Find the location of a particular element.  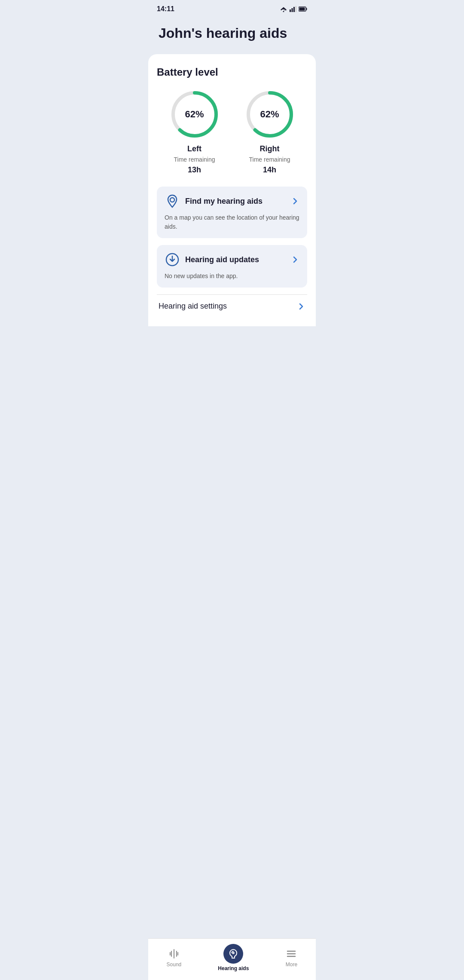

battery-right-remaining-label: Time remaining is located at coordinates (270, 159).